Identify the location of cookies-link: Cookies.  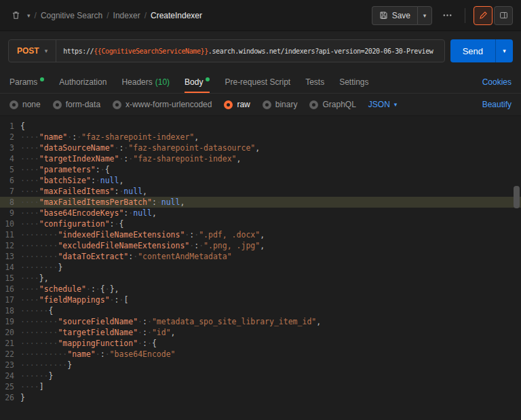
(497, 81).